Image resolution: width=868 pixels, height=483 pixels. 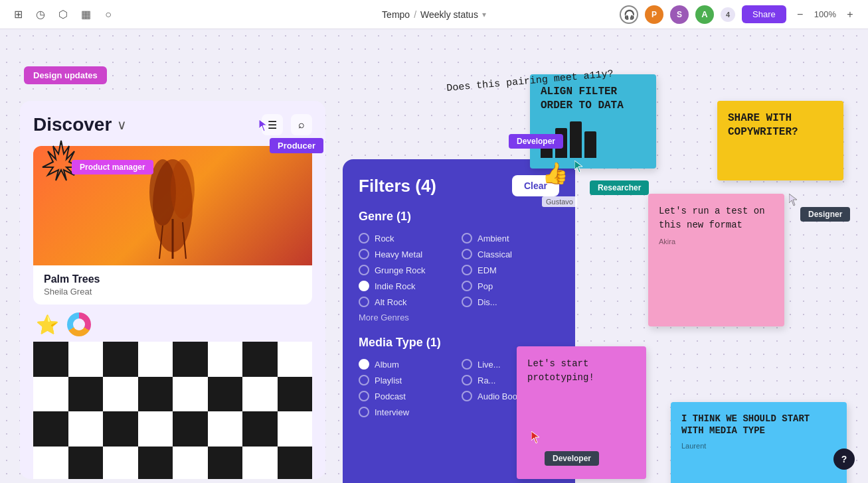 What do you see at coordinates (629, 15) in the screenshot?
I see `headphone-icon: 🎧` at bounding box center [629, 15].